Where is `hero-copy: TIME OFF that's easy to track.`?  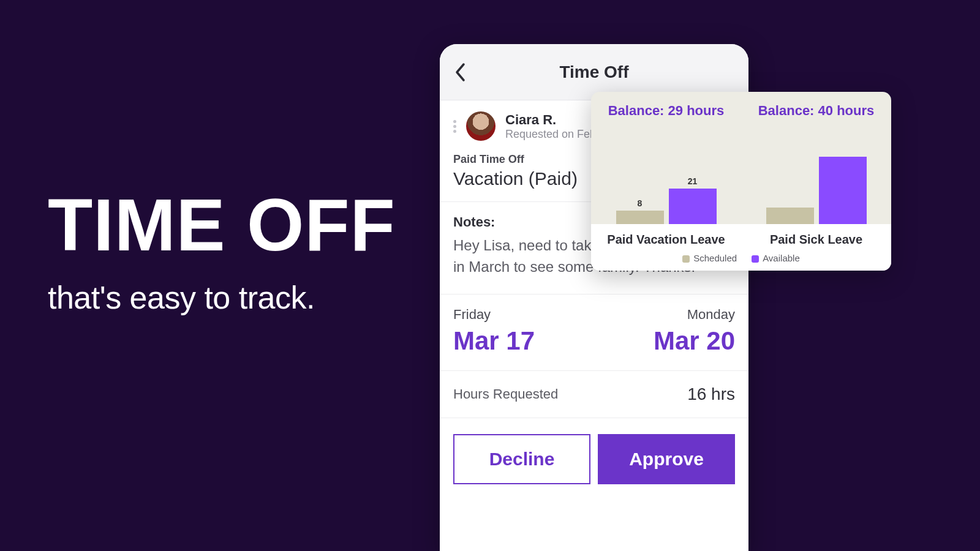 hero-copy: TIME OFF that's easy to track. is located at coordinates (222, 253).